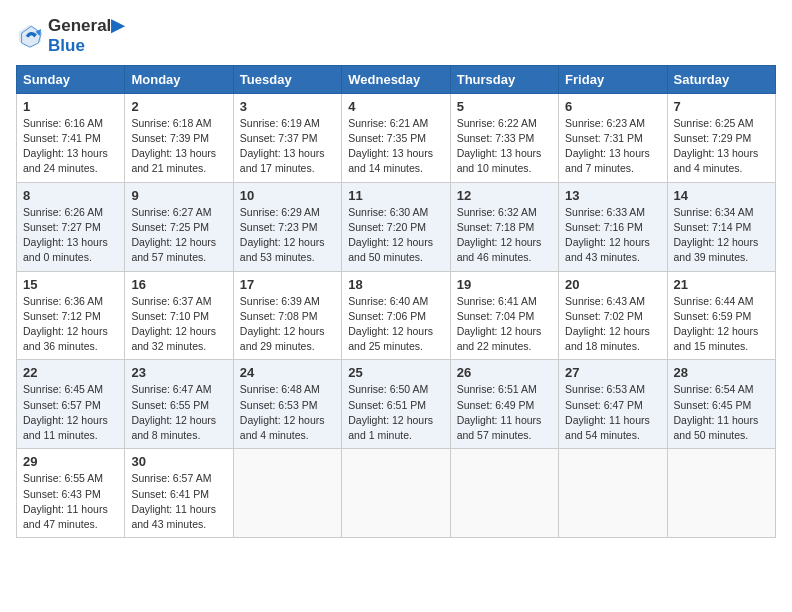 The height and width of the screenshot is (612, 792). What do you see at coordinates (288, 324) in the screenshot?
I see `day-info: Sunrise: 6:39 AMSunset: 7:08 PMDaylight:…` at bounding box center [288, 324].